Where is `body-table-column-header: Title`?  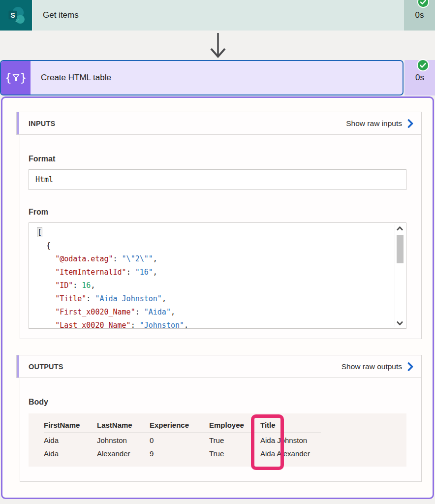 body-table-column-header: Title is located at coordinates (290, 426).